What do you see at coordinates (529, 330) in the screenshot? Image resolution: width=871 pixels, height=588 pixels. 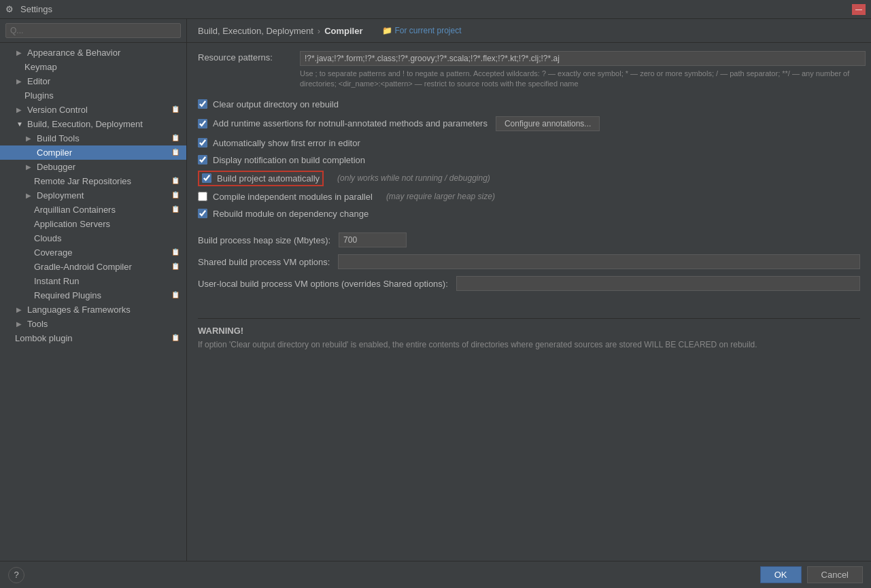 I see `warning-title: WARNING!` at bounding box center [529, 330].